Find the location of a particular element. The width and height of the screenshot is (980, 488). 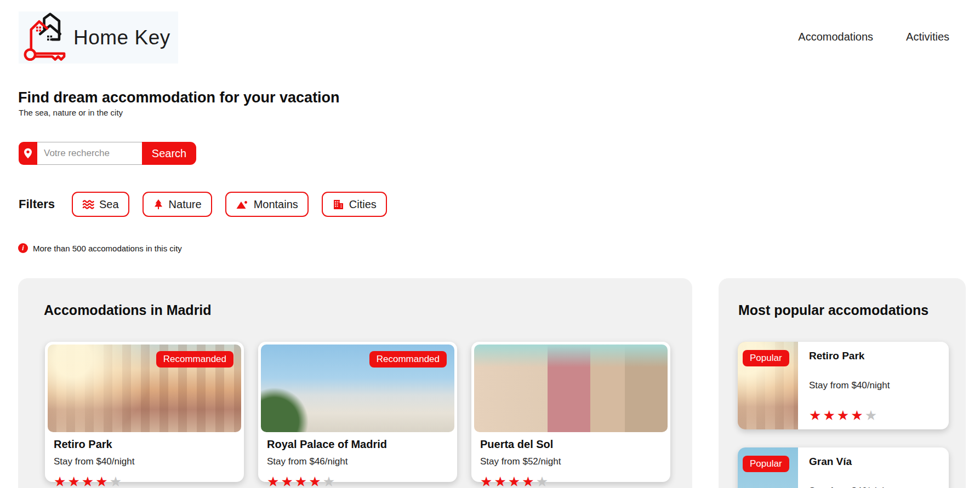

popular-panel: Most popular accomodations Popular Retir… is located at coordinates (842, 383).